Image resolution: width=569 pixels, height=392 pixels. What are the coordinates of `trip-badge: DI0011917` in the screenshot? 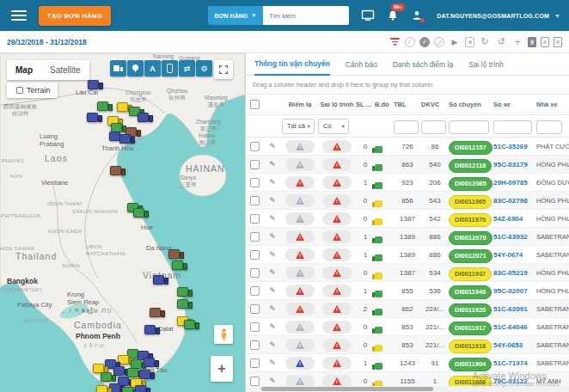 It's located at (470, 328).